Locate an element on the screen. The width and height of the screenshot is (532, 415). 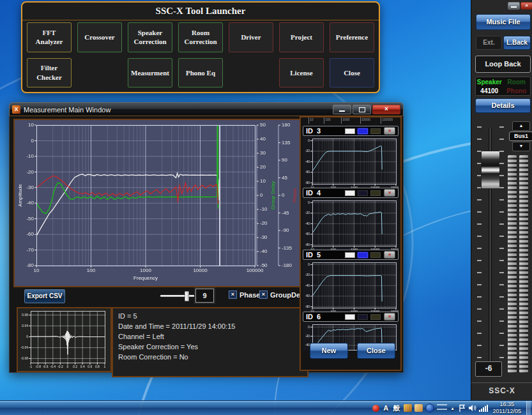
close-button: × is located at coordinates (386, 110).